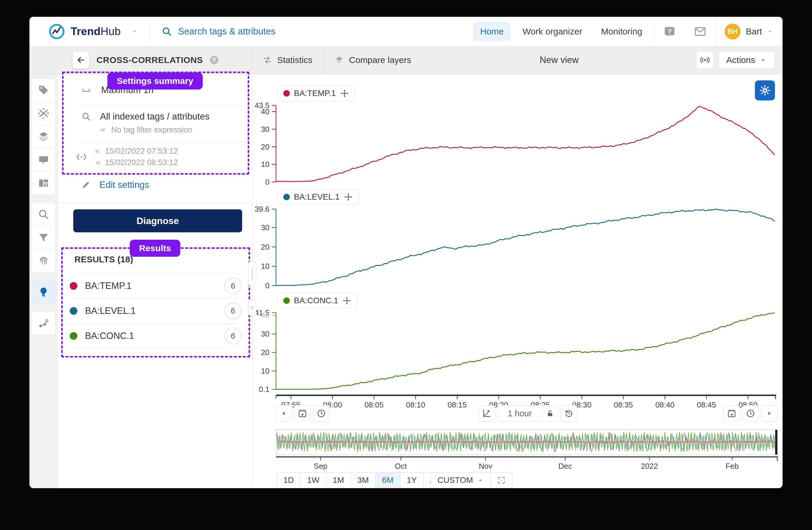 This screenshot has height=530, width=812. Describe the element at coordinates (559, 60) in the screenshot. I see `view-title: New view` at that location.